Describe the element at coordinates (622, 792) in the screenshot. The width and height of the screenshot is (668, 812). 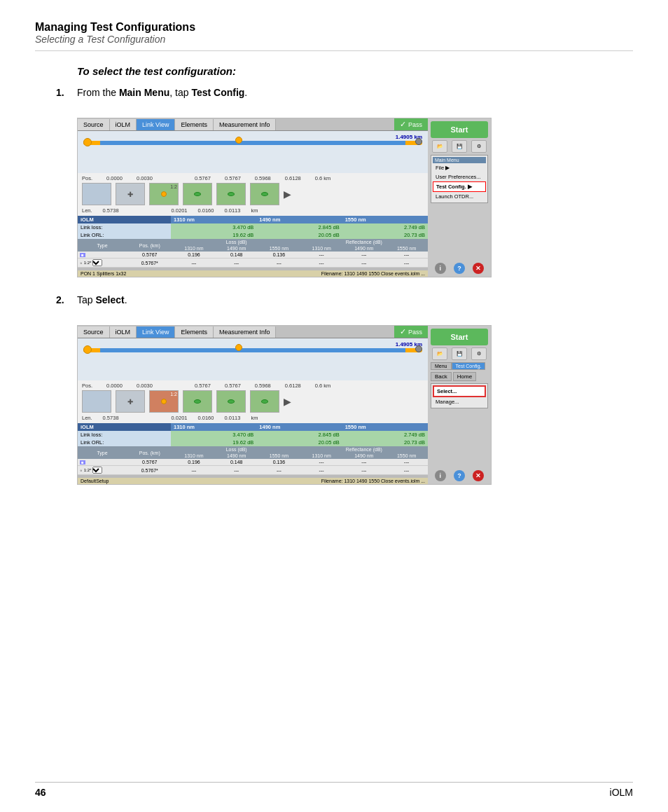
I see `footer-brand: iOLM` at that location.